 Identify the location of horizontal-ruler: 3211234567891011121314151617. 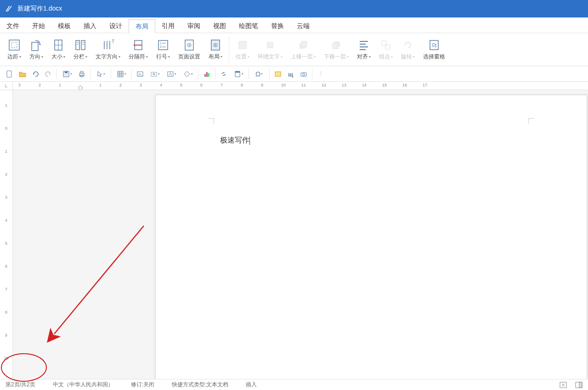
(300, 86).